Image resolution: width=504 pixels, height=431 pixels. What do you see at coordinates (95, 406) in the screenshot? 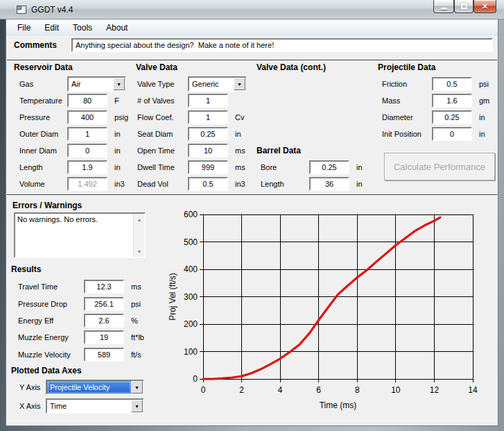
I see `x-axis-select: Time ▼` at bounding box center [95, 406].